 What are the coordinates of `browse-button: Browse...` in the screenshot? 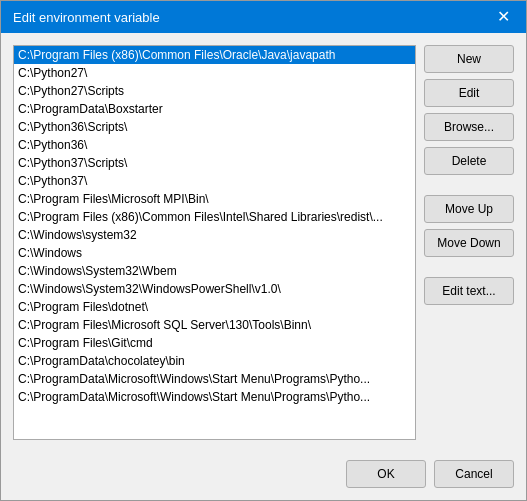 It's located at (469, 127).